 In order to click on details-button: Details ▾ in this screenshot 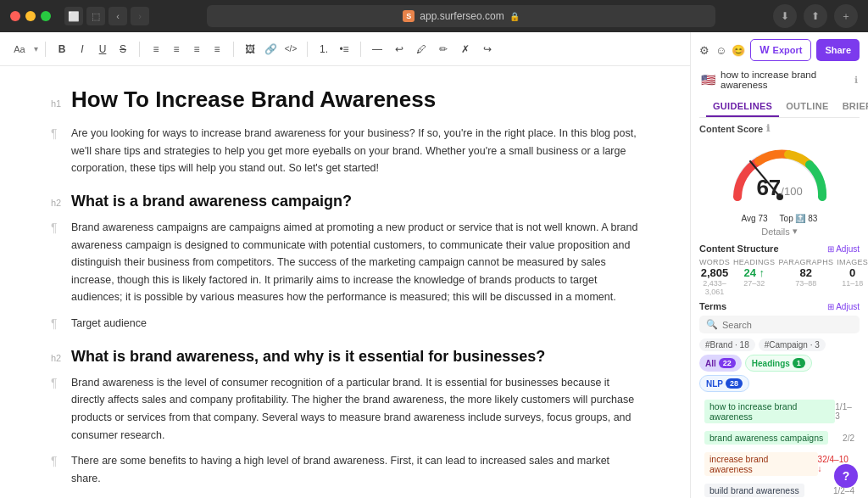, I will do `click(780, 231)`.